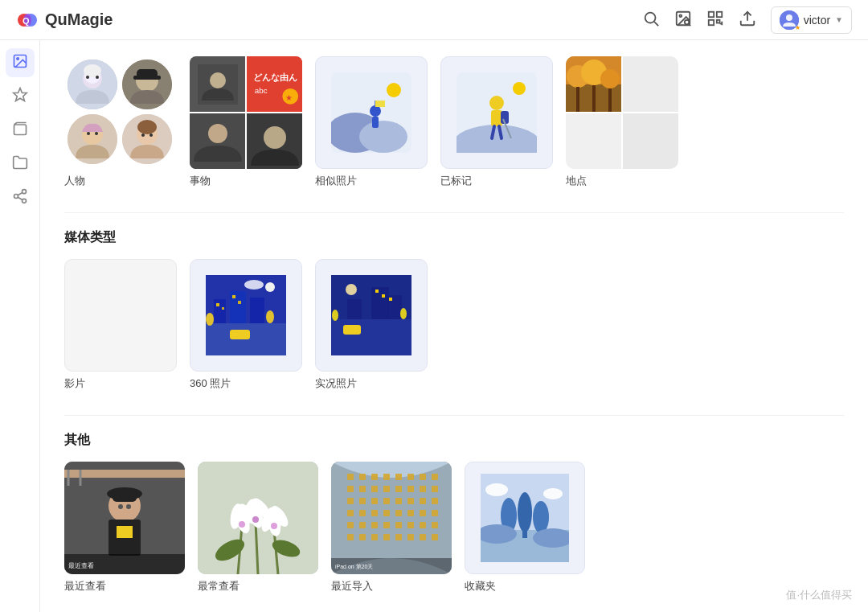 This screenshot has width=868, height=612. Describe the element at coordinates (371, 122) in the screenshot. I see `category-item-similar: 相似照片` at that location.